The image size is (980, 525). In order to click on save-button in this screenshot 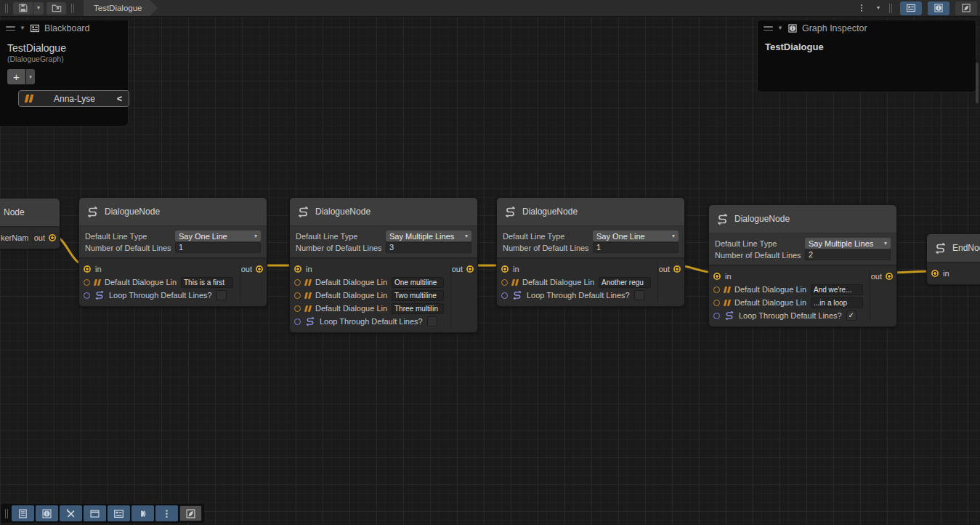, I will do `click(23, 9)`.